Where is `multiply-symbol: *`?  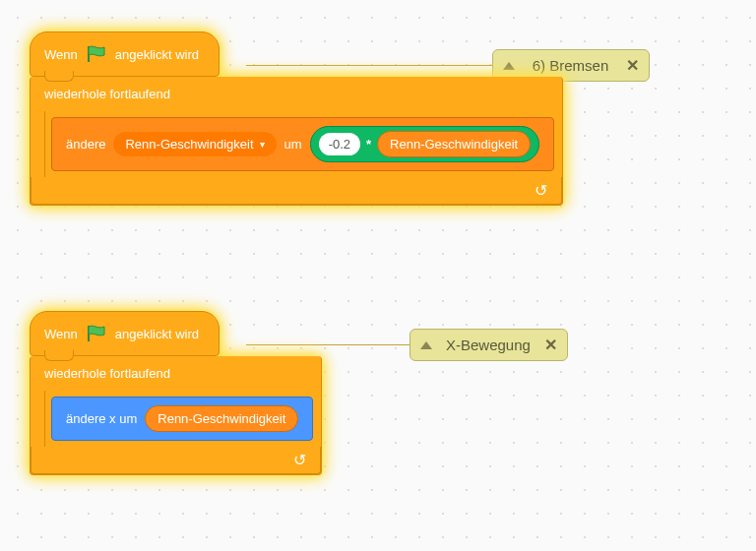 multiply-symbol: * is located at coordinates (368, 144).